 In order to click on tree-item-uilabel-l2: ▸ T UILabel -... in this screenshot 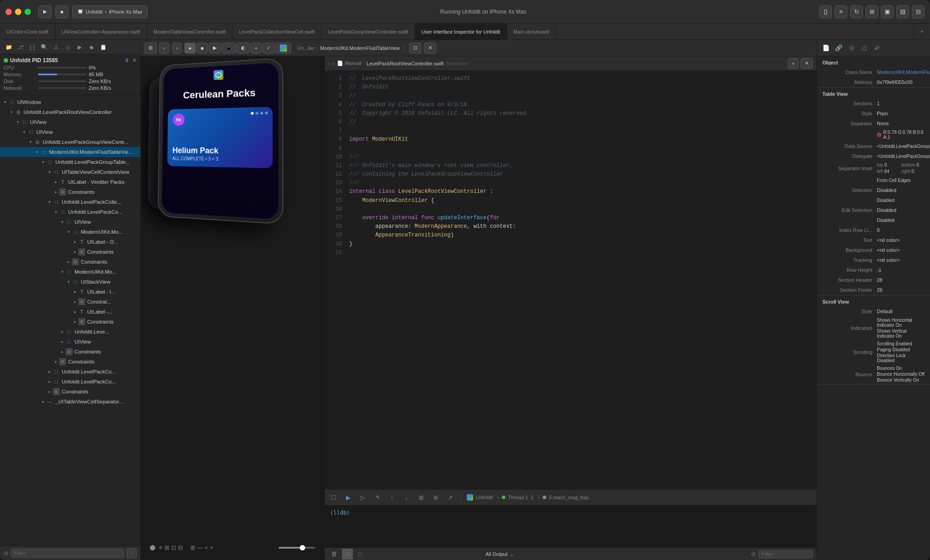, I will do `click(70, 312)`.